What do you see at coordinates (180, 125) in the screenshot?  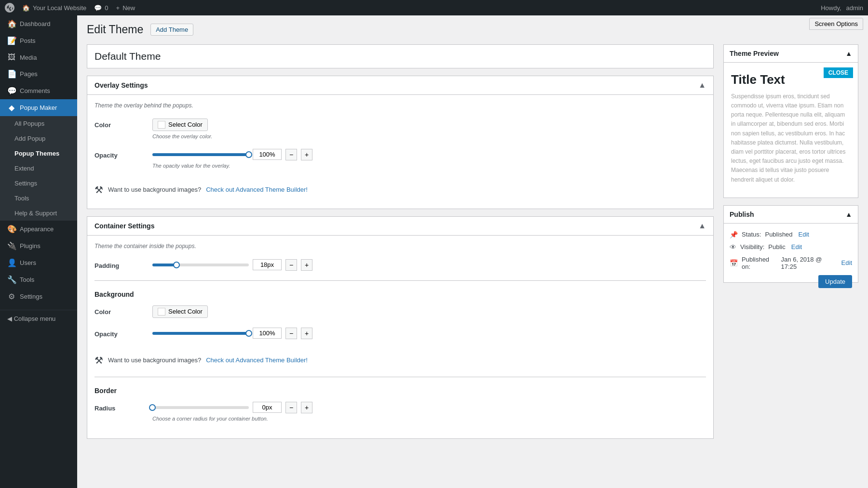 I see `overlay-color-button: Select Color` at bounding box center [180, 125].